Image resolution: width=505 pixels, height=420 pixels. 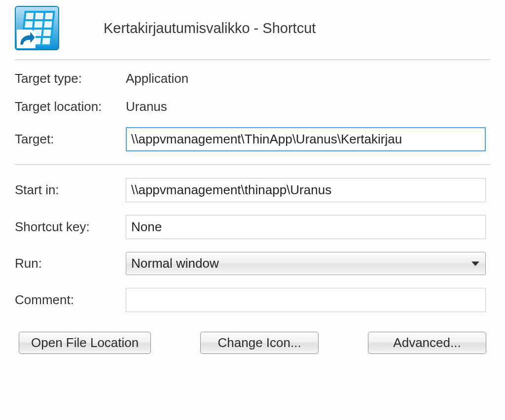 What do you see at coordinates (175, 263) in the screenshot?
I see `run-select-value: Normal window` at bounding box center [175, 263].